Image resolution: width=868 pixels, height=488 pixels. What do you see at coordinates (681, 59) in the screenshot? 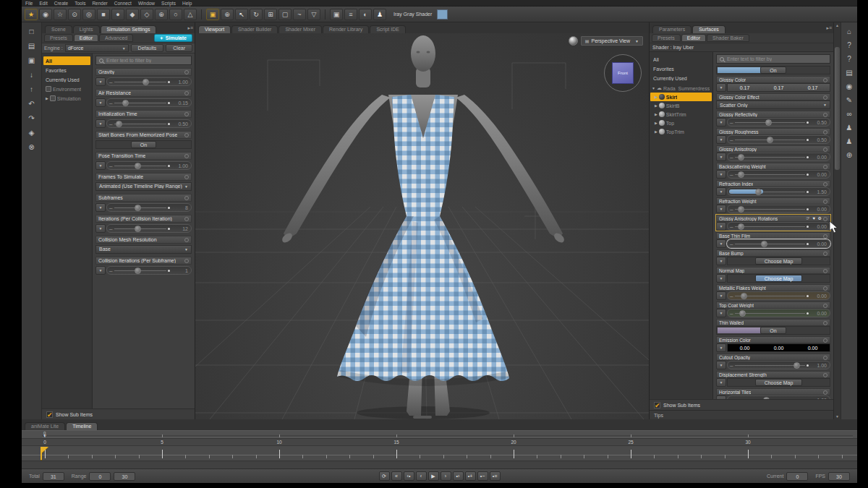
I see `category-all: All` at bounding box center [681, 59].